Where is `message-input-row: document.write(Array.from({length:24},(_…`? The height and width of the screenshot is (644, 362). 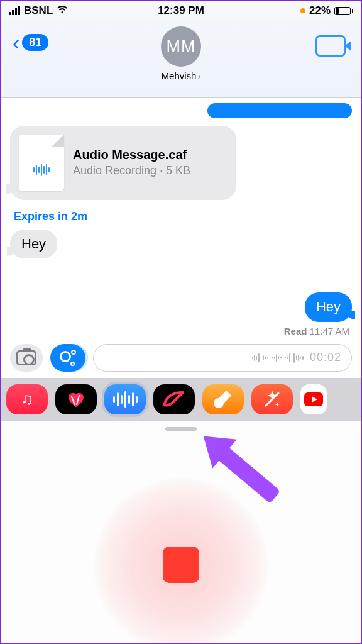 message-input-row: document.write(Array.from({length:24},(_… is located at coordinates (181, 357).